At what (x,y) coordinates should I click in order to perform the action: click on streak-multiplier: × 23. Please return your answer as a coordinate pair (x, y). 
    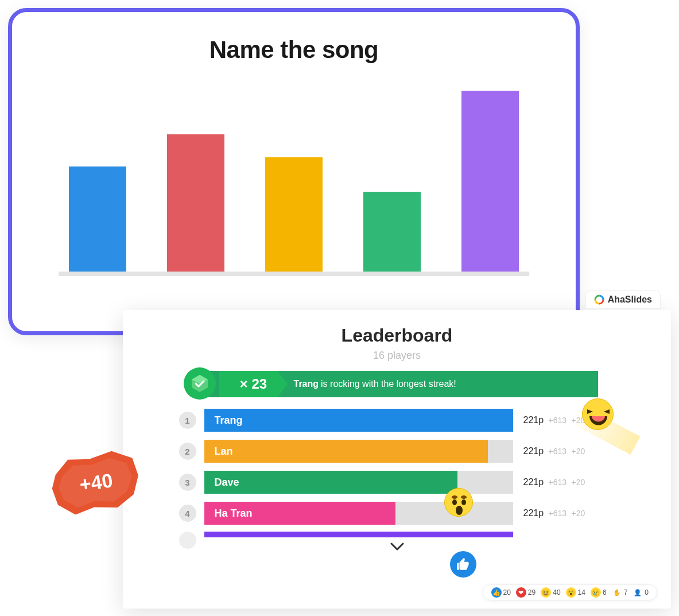
    Looking at the image, I should click on (254, 384).